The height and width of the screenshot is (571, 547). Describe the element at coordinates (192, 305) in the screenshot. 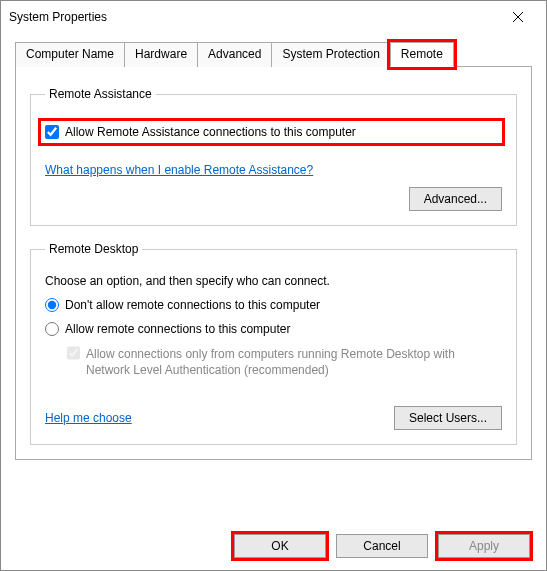

I see `deny-remote-label: Don't allow remote connections to this c…` at that location.